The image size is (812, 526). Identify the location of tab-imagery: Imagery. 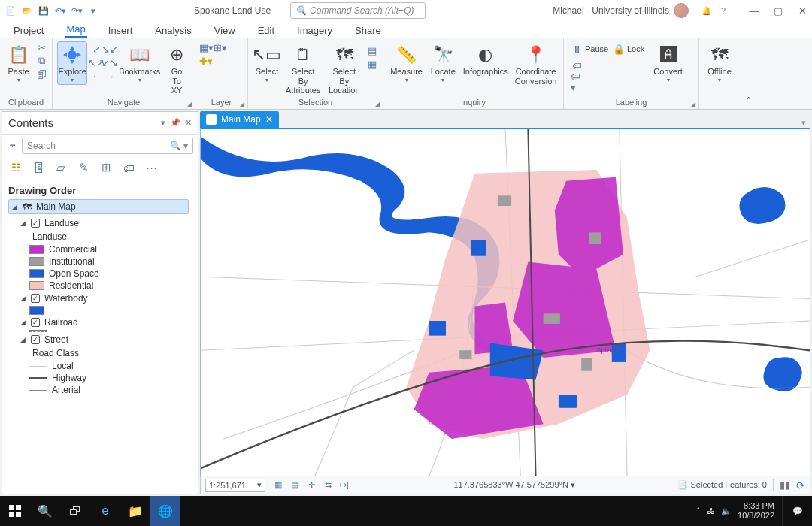
(314, 30).